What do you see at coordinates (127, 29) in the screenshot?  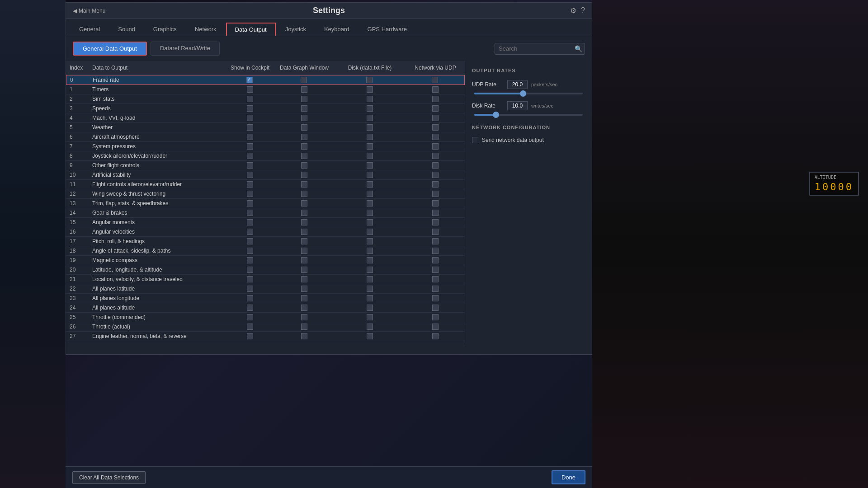 I see `tab-sound: Sound` at bounding box center [127, 29].